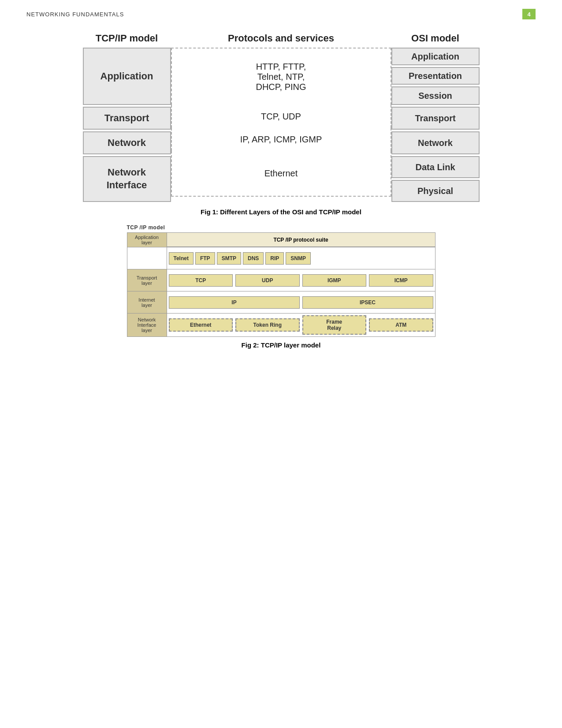 Image resolution: width=562 pixels, height=728 pixels. Describe the element at coordinates (281, 76) in the screenshot. I see `proto-application: HTTP, FTTP,Telnet, NTP,DHCP, PING` at that location.